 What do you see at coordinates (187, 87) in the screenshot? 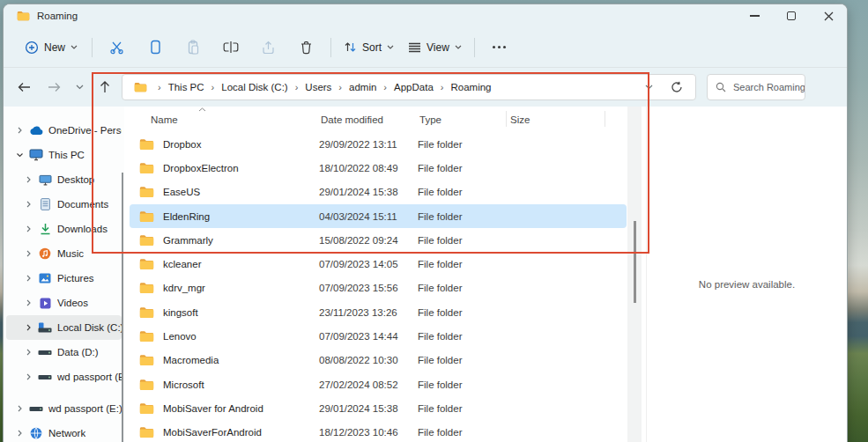
I see `breadcrumb-this-pc: This PC` at bounding box center [187, 87].